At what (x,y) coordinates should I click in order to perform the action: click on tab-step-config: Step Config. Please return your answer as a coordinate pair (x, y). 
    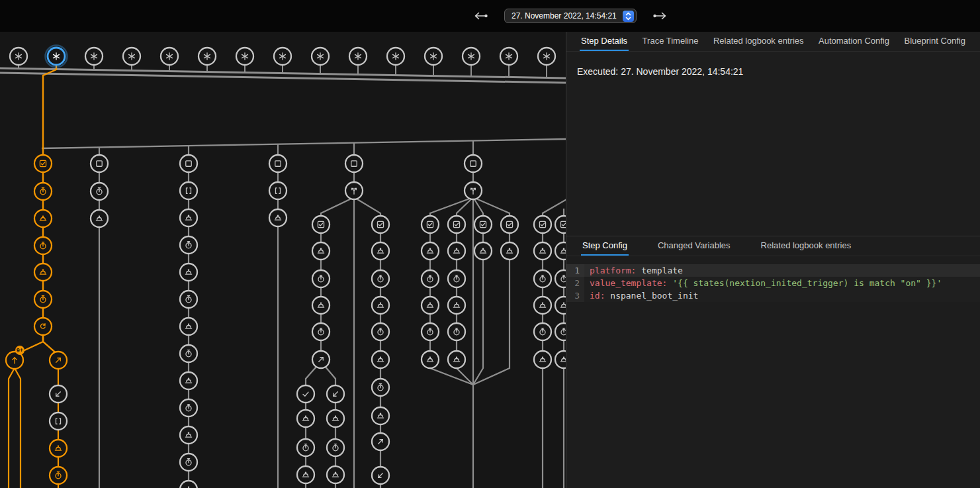
    Looking at the image, I should click on (605, 246).